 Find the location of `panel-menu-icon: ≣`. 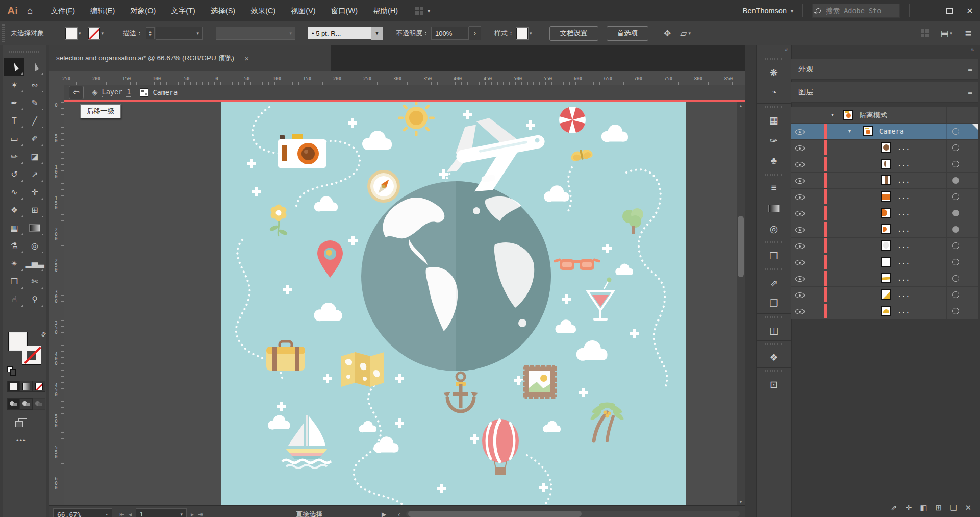

panel-menu-icon: ≣ is located at coordinates (968, 34).